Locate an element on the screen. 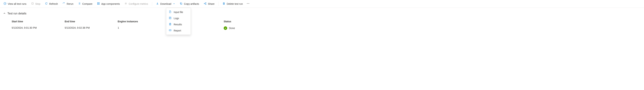  configure-metrics-button: Configure metrics is located at coordinates (136, 4).